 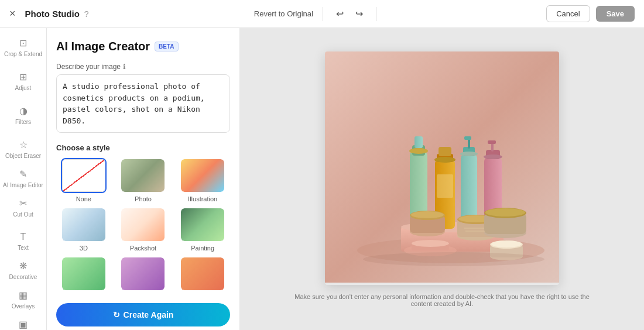 What do you see at coordinates (340, 14) in the screenshot?
I see `undo-button: ↩` at bounding box center [340, 14].